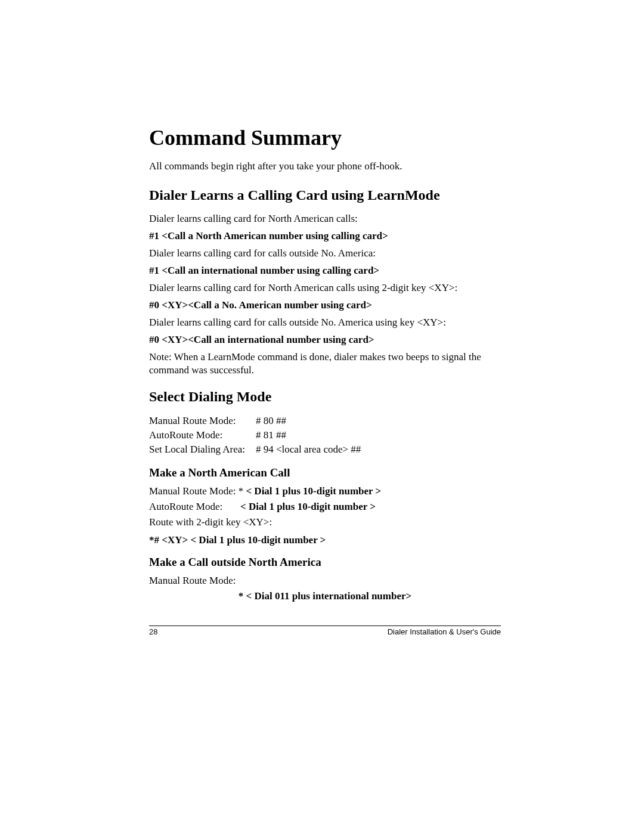 This screenshot has width=644, height=833. What do you see at coordinates (325, 138) in the screenshot?
I see `page-title: Command Summary` at bounding box center [325, 138].